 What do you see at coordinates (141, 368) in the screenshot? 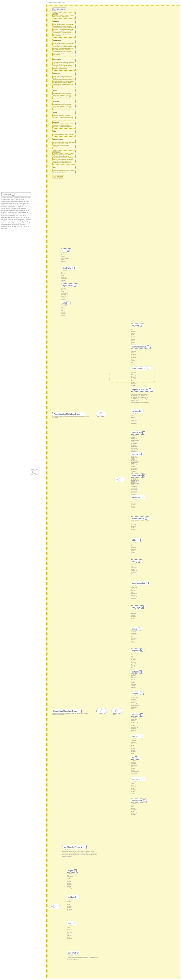
I see `el-contentModified: contentModified` at bounding box center [141, 368].